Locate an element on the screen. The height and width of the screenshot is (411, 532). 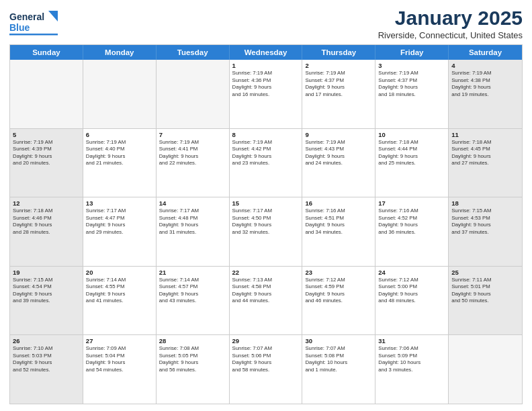
day-number: 22 is located at coordinates (266, 273).